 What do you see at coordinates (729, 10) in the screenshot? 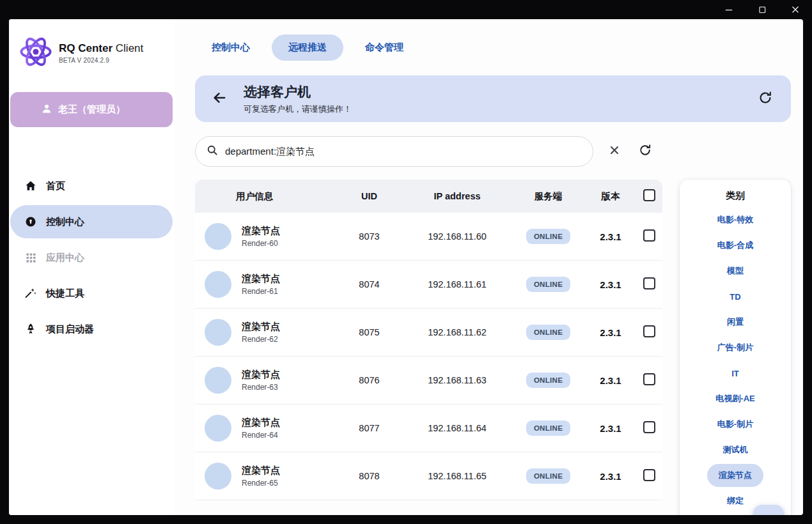
I see `minimize-icon` at bounding box center [729, 10].